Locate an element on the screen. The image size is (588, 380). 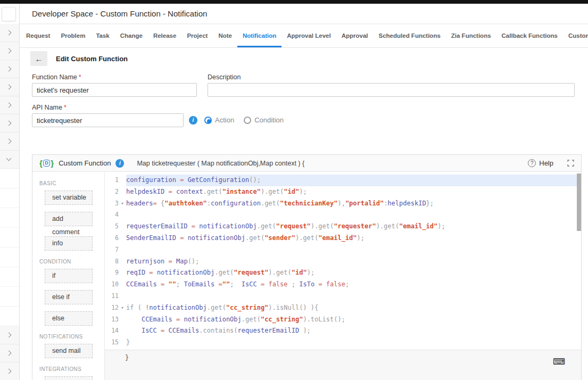
line-number: 8 is located at coordinates (112, 262).